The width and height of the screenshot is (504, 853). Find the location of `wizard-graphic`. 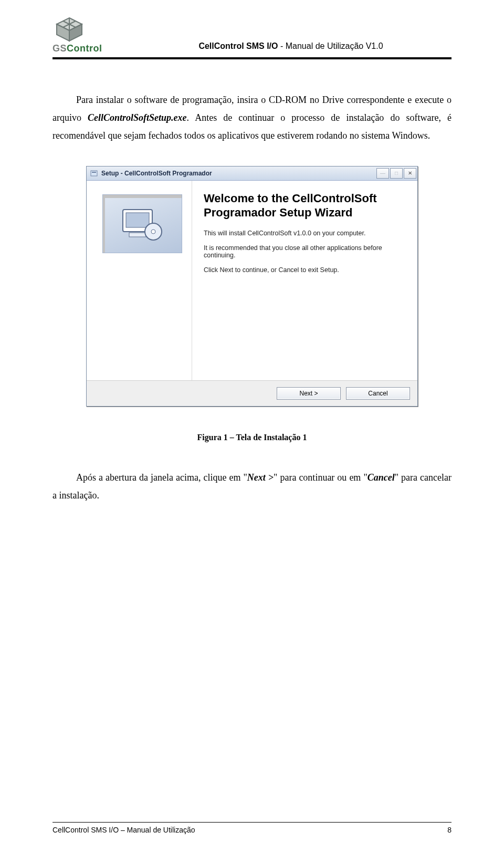

wizard-graphic is located at coordinates (142, 224).